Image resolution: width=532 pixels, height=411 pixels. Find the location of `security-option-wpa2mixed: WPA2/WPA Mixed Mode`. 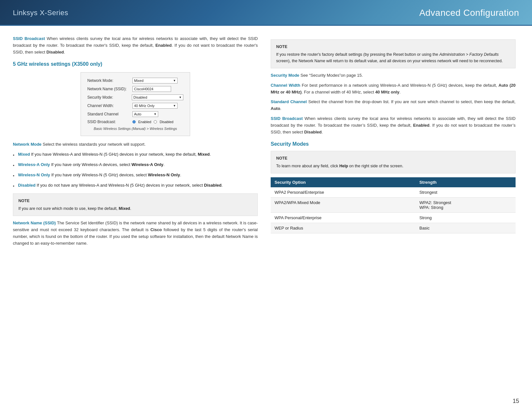

security-option-wpa2mixed: WPA2/WPA Mixed Mode is located at coordinates (343, 205).